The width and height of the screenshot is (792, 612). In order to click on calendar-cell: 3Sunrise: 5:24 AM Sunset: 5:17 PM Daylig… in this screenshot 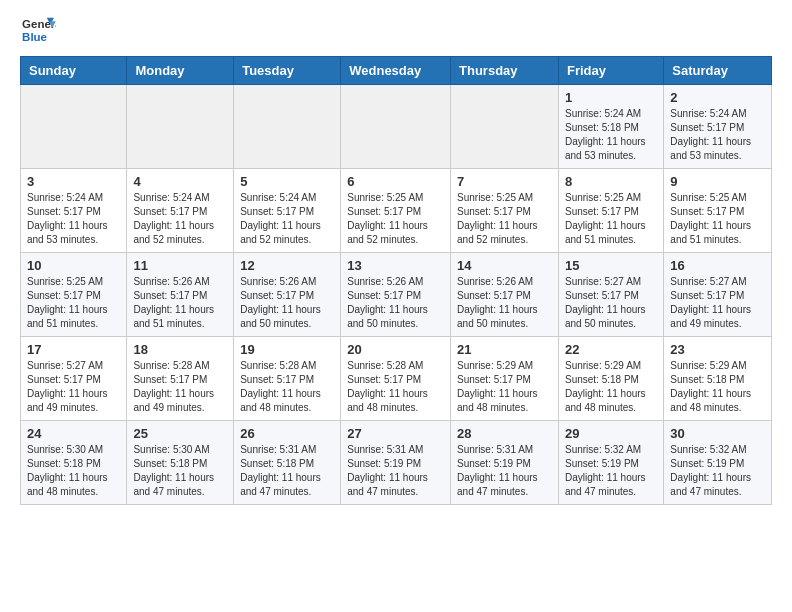, I will do `click(74, 211)`.